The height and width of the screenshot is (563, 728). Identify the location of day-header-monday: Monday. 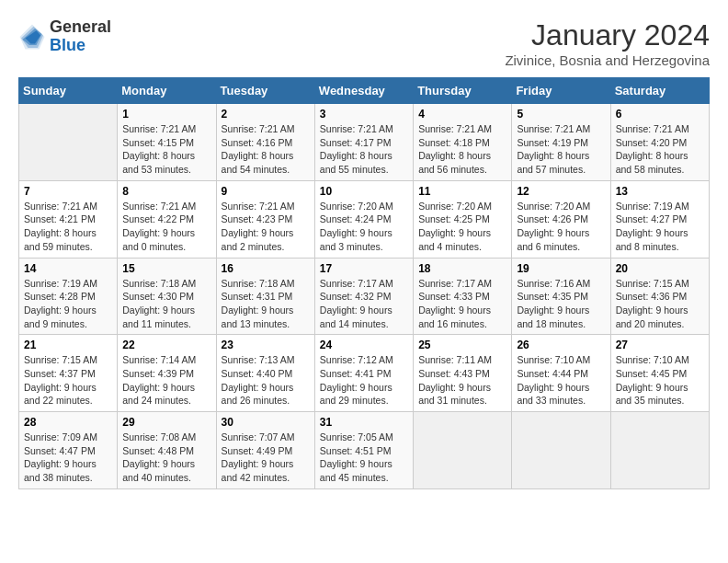
(167, 91).